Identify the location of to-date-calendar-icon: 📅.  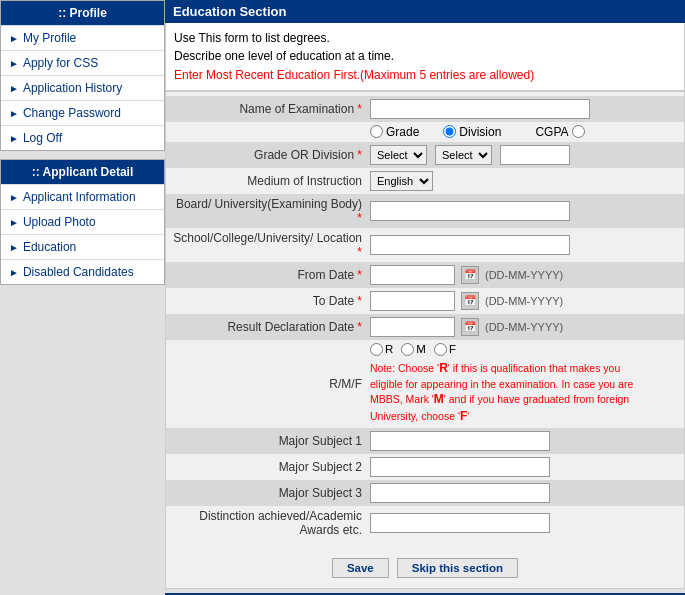
(470, 301).